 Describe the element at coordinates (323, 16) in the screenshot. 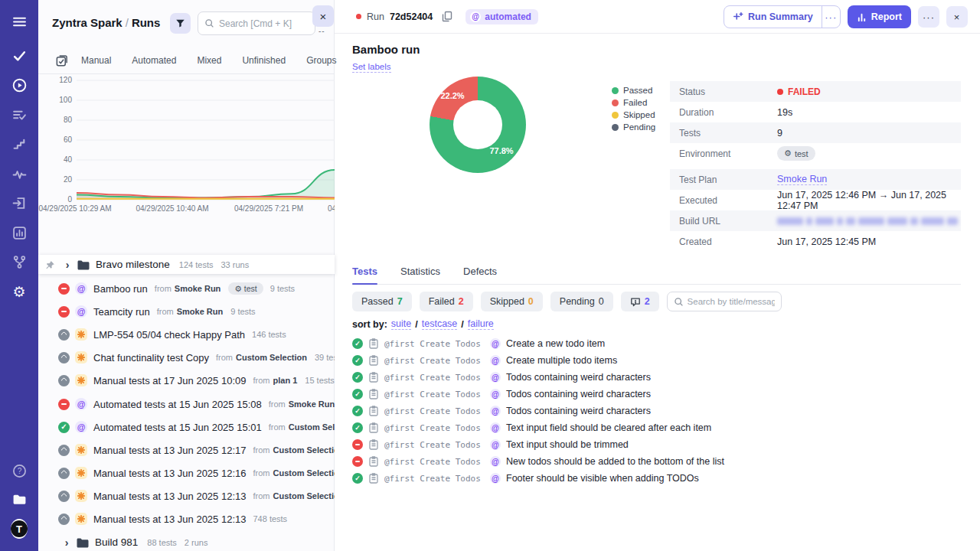

I see `panel-close-button: ×` at that location.